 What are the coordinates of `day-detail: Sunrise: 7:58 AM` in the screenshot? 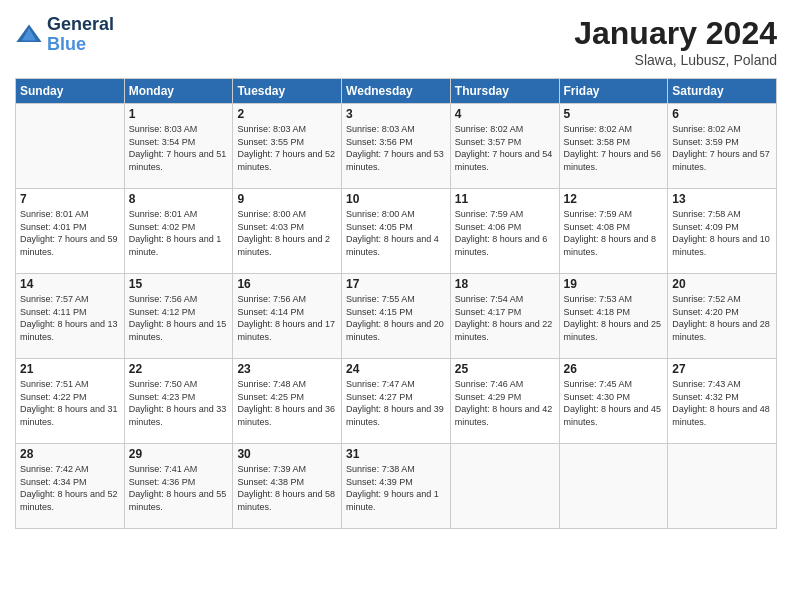 It's located at (722, 214).